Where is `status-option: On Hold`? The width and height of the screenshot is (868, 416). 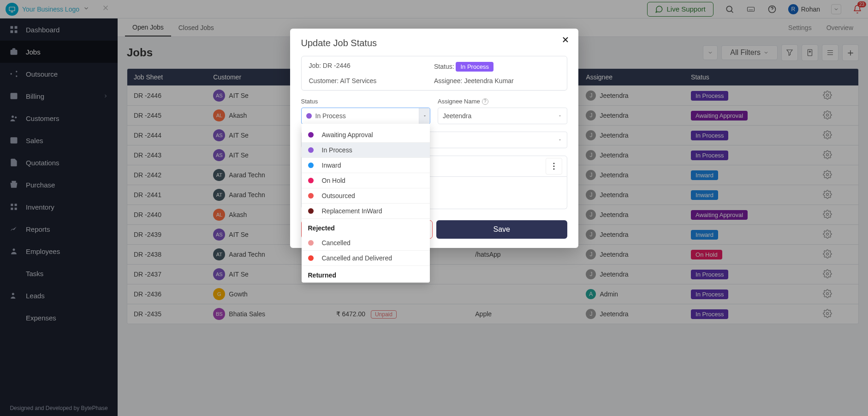 status-option: On Hold is located at coordinates (366, 181).